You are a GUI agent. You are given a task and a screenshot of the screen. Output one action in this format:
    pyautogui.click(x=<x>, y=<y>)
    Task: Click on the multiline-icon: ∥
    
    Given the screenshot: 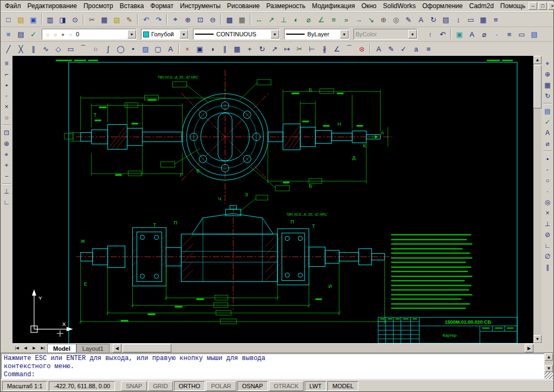 What is the action you would take?
    pyautogui.click(x=34, y=49)
    